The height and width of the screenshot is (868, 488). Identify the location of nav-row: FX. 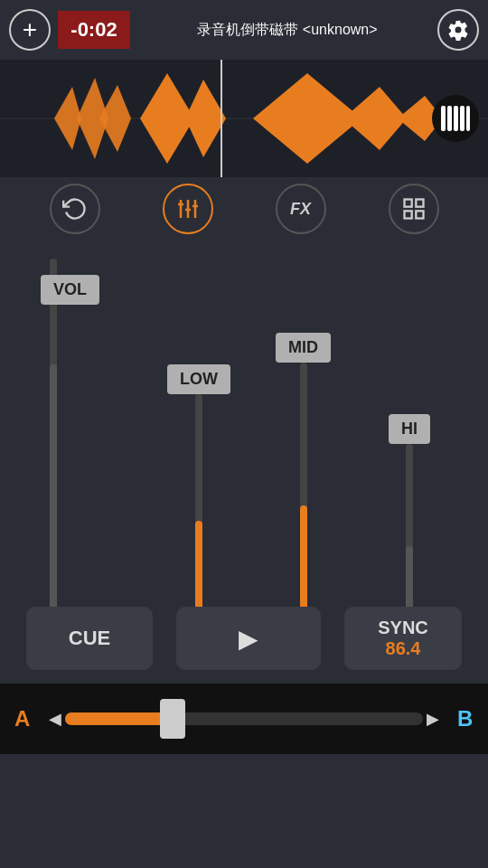
(244, 209).